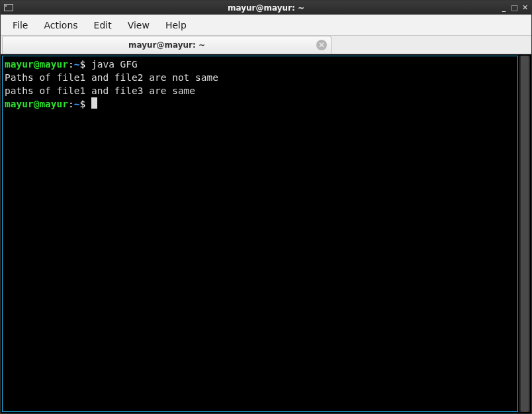  What do you see at coordinates (111, 78) in the screenshot?
I see `output-text: Paths of file1 and file2 are not same` at bounding box center [111, 78].